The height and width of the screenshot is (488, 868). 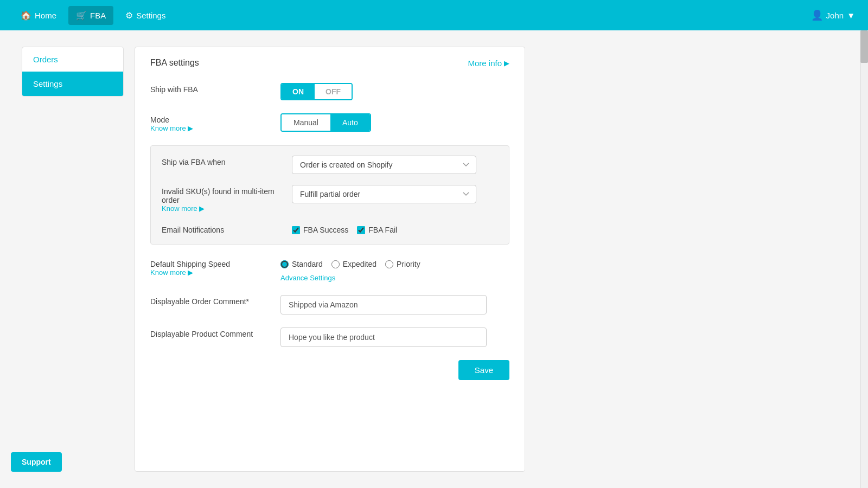 I want to click on fba-success-checkbox-item: FBA Success, so click(x=320, y=230).